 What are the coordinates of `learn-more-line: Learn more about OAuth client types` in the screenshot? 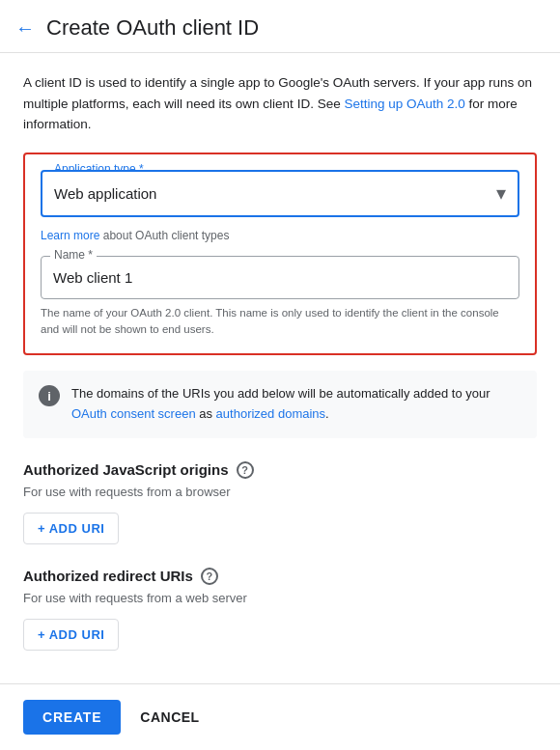 It's located at (280, 236).